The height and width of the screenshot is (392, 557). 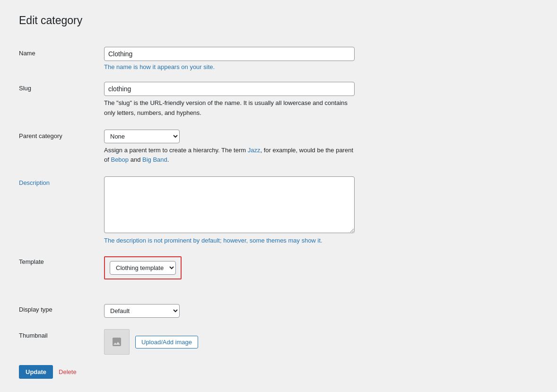 What do you see at coordinates (213, 210) in the screenshot?
I see `description-row: Description The description is not promi…` at bounding box center [213, 210].